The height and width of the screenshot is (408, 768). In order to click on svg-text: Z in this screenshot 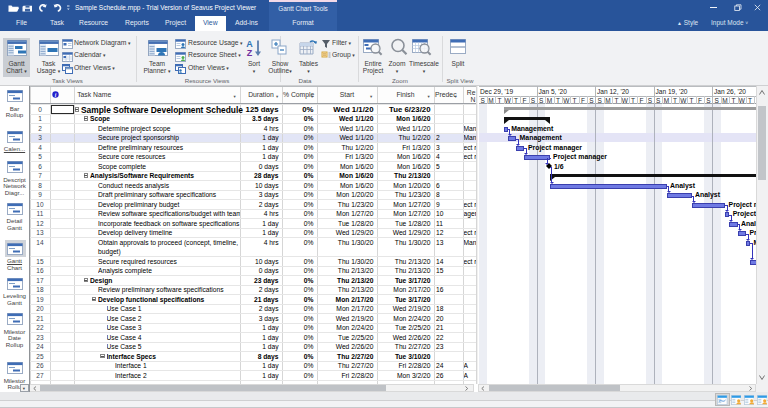, I will do `click(250, 52)`.